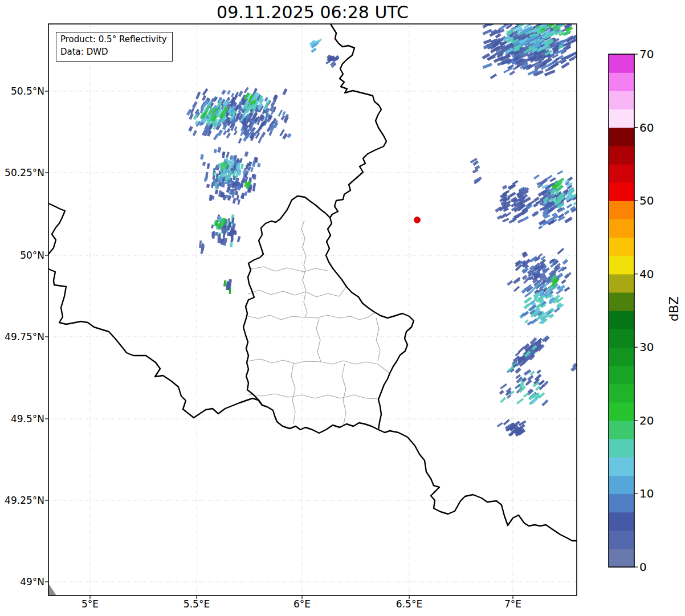 This screenshot has width=685, height=616. I want to click on colorbar-tick-label: 60, so click(646, 127).